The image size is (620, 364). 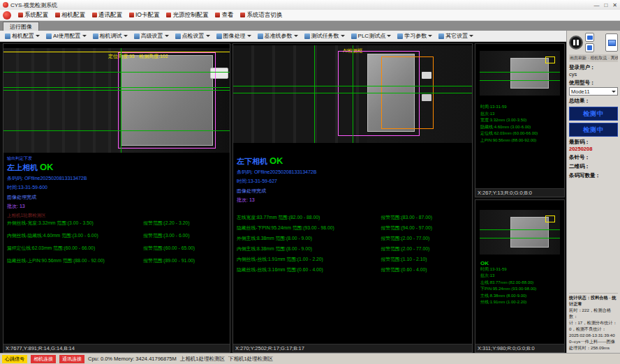 I want to click on camera1-pixel-coords: X:7677,Y:891;R:14,G:14,B:14, so click(x=117, y=348).